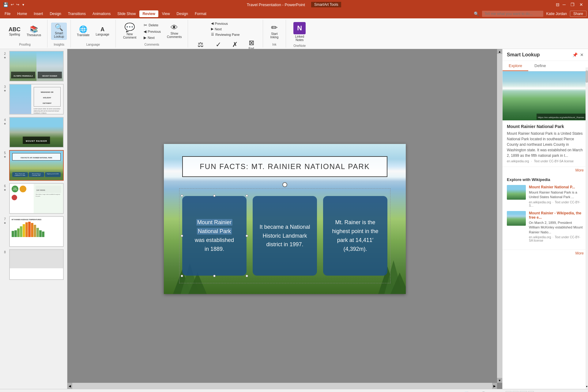  What do you see at coordinates (59, 31) in the screenshot?
I see `smart-lookup-btn: 🔍 SmartLookup` at bounding box center [59, 31].